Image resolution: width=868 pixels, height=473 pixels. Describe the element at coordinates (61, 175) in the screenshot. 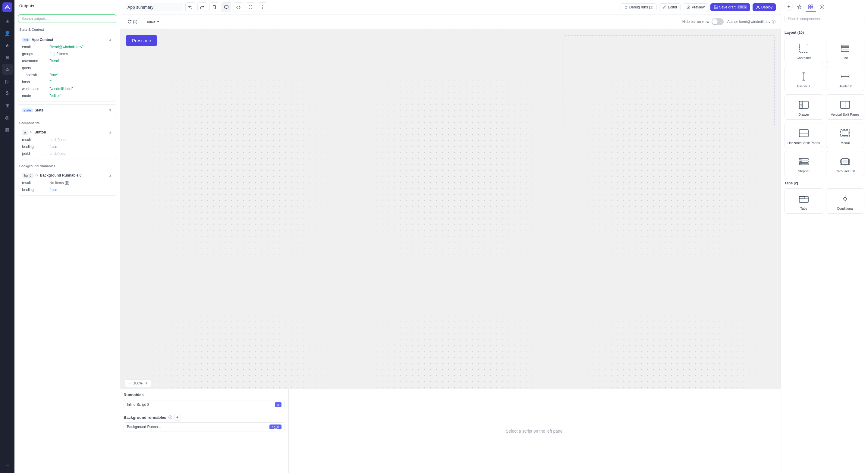

I see `bg-runnable-label: Background Runnable 0` at that location.